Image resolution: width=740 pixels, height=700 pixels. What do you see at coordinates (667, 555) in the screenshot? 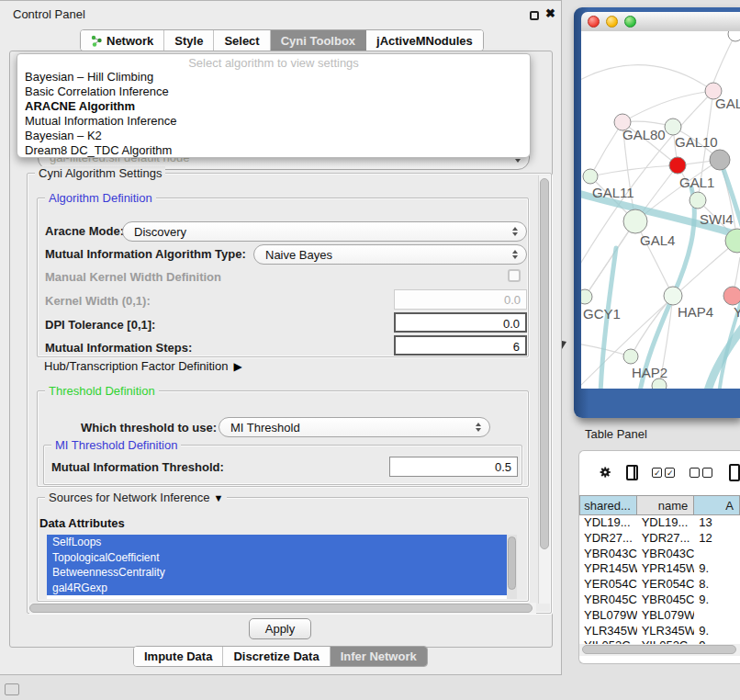
I see `table-cell: YBR043C` at bounding box center [667, 555].